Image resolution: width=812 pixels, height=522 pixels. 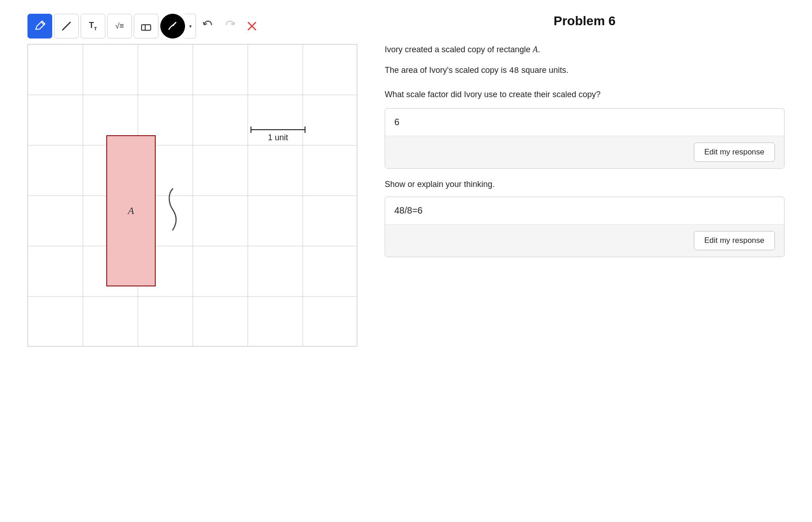 What do you see at coordinates (93, 26) in the screenshot?
I see `text-tool-button: Tт` at bounding box center [93, 26].